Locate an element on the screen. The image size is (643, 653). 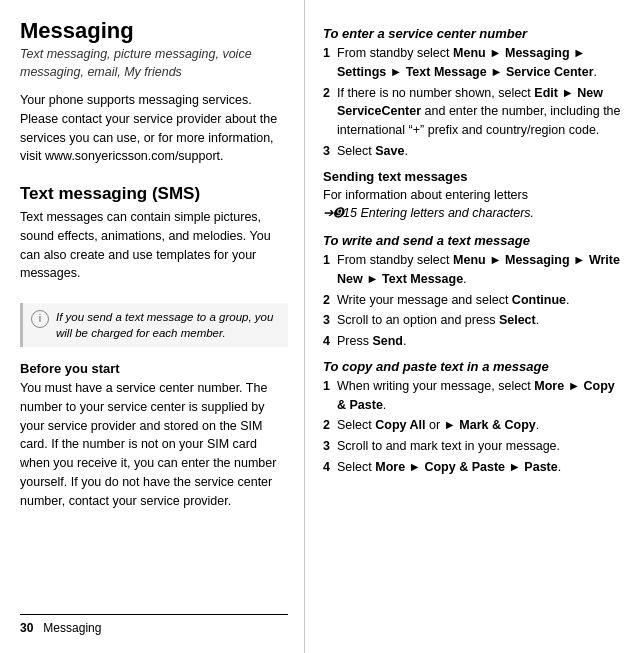
sms-title: Text messaging (SMS) is located at coordinates (154, 194).